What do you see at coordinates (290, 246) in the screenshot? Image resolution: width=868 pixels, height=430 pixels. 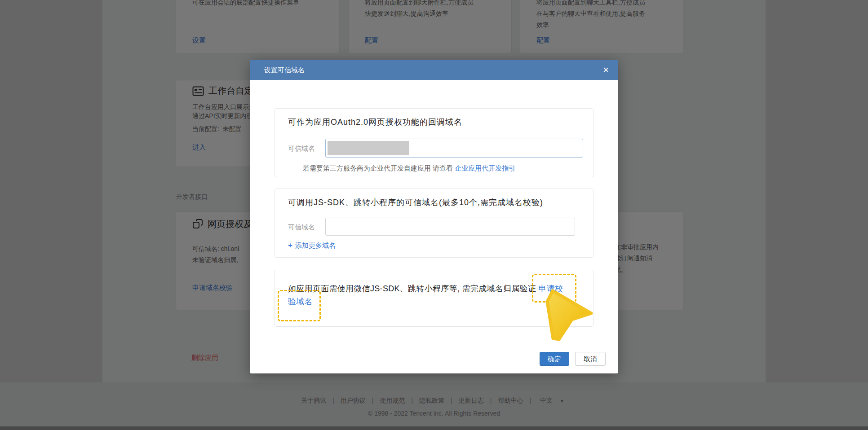 I see `plus-icon: +` at bounding box center [290, 246].